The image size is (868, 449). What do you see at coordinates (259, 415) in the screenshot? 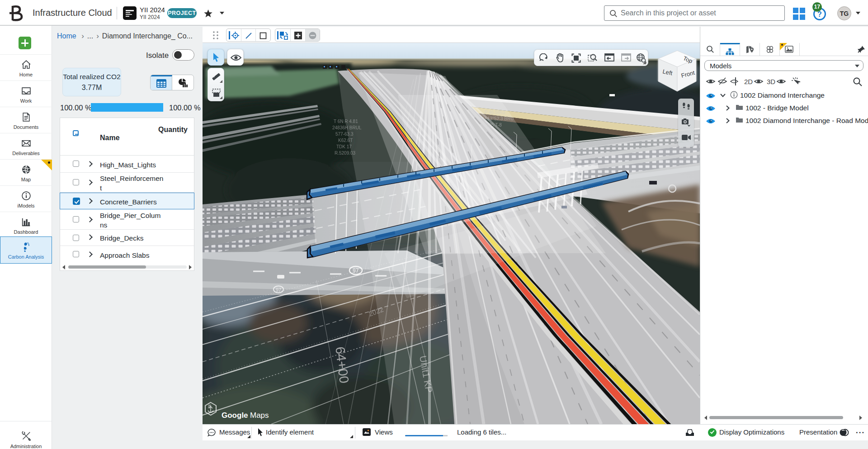
I see `svg-text: Maps` at bounding box center [259, 415].